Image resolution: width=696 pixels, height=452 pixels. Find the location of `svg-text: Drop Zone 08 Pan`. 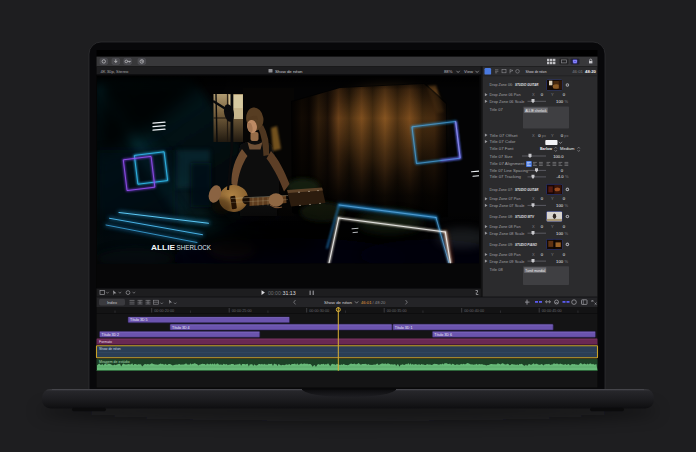

svg-text: Drop Zone 08 Pan is located at coordinates (506, 226).